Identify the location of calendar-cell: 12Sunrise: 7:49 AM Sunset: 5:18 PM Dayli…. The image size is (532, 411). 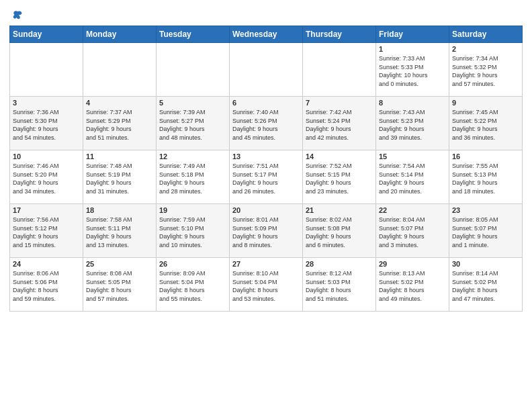
(193, 177).